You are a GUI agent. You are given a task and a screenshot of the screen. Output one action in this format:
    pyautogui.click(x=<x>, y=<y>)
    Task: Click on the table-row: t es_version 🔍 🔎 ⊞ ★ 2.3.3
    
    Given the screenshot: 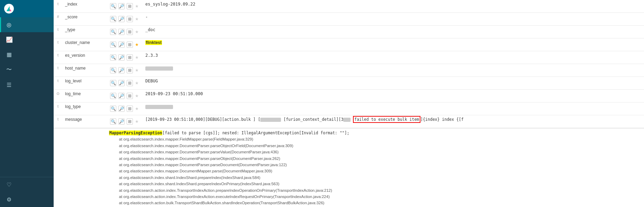 What is the action you would take?
    pyautogui.click(x=349, y=57)
    